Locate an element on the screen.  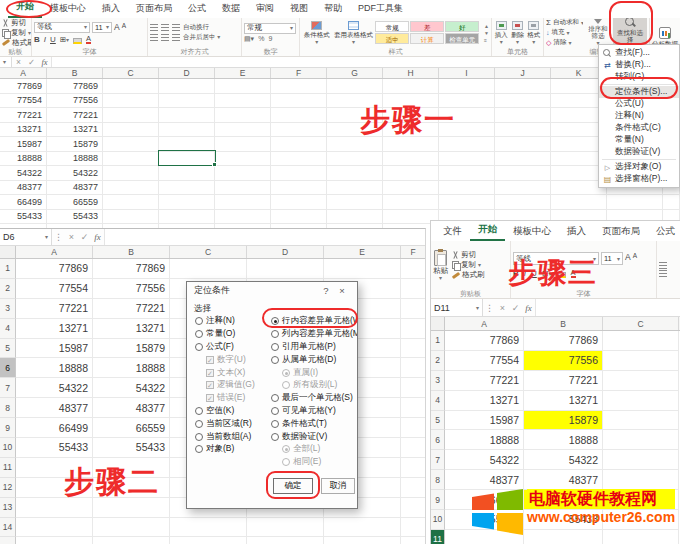
font-color-button: A is located at coordinates (88, 40).